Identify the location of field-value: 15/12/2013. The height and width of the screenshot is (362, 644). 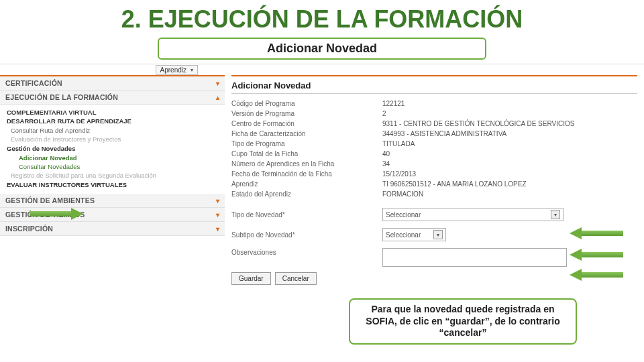
(510, 174).